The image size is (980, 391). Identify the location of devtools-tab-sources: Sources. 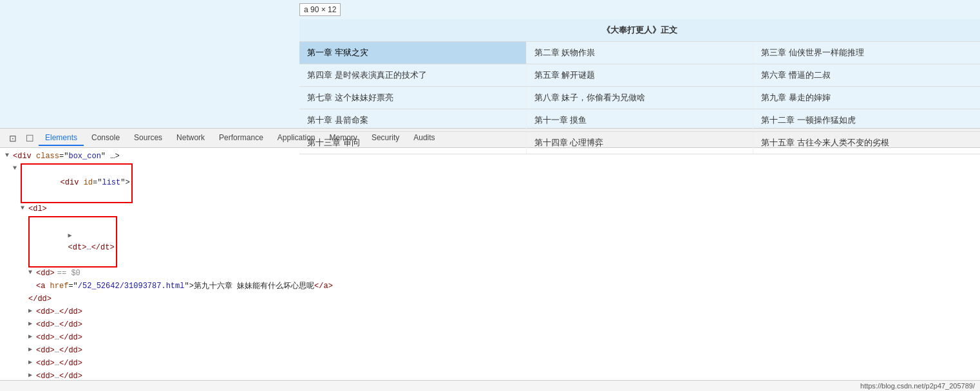
(148, 138).